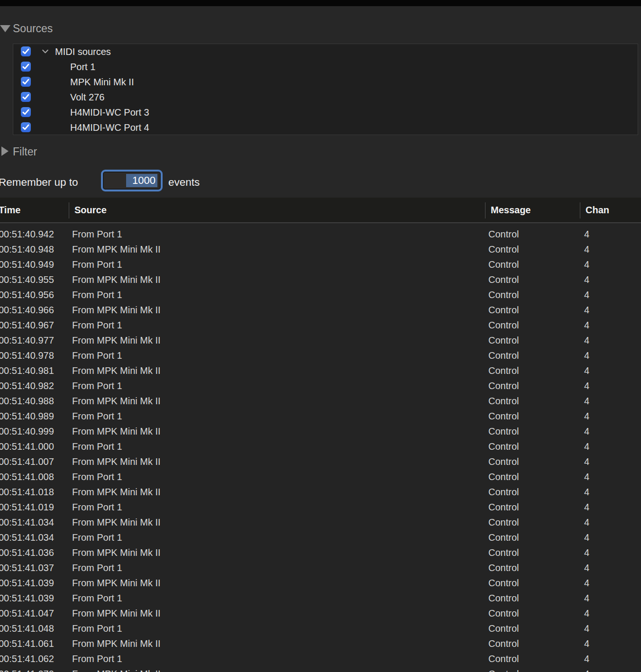  What do you see at coordinates (320, 446) in the screenshot?
I see `table-row: 00:51:41.000From Port 1Control4` at bounding box center [320, 446].